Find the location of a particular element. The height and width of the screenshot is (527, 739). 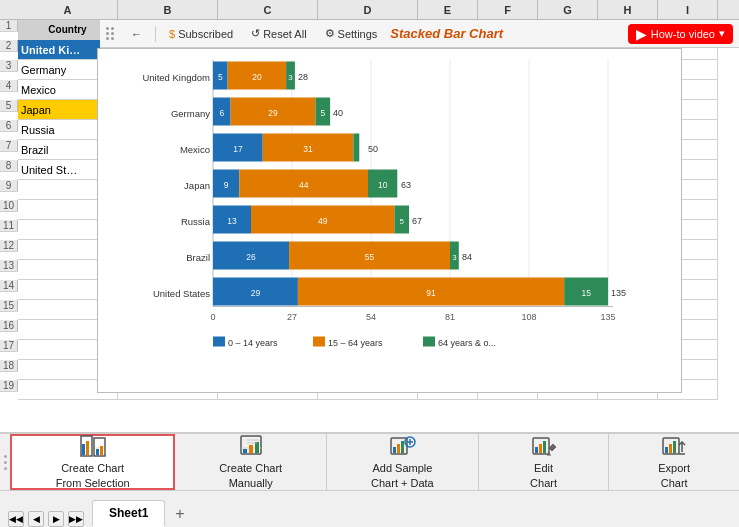

col-header-A: A is located at coordinates (68, 10).